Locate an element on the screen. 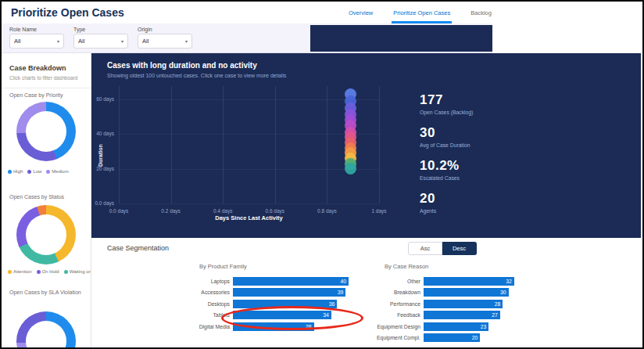  kpi-label: Escalated Cases is located at coordinates (446, 178).